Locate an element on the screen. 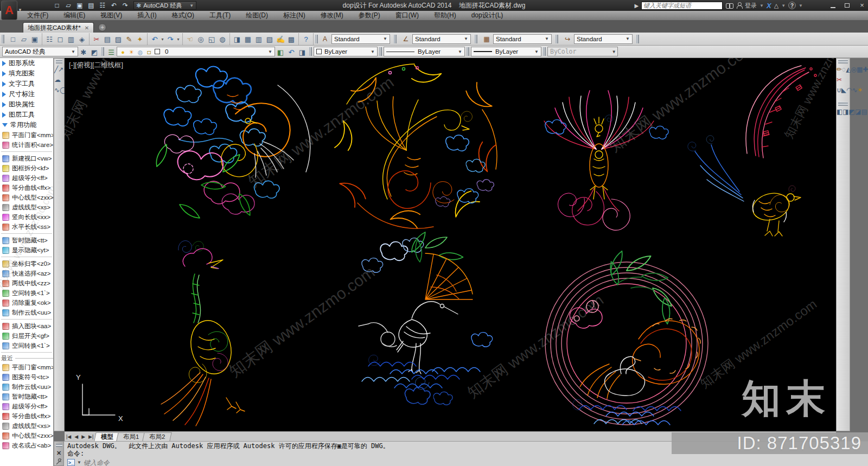  send-under-icon: ◪ is located at coordinates (858, 112).